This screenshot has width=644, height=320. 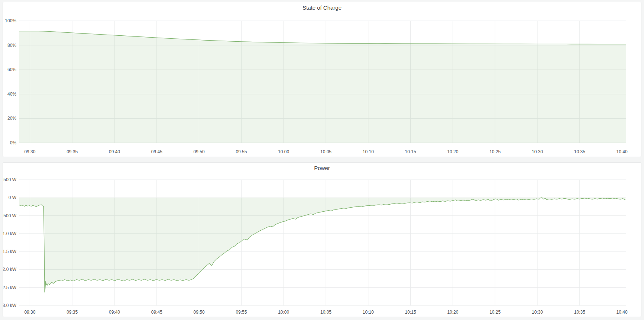 What do you see at coordinates (13, 198) in the screenshot?
I see `y-tick-label: 0 W` at bounding box center [13, 198].